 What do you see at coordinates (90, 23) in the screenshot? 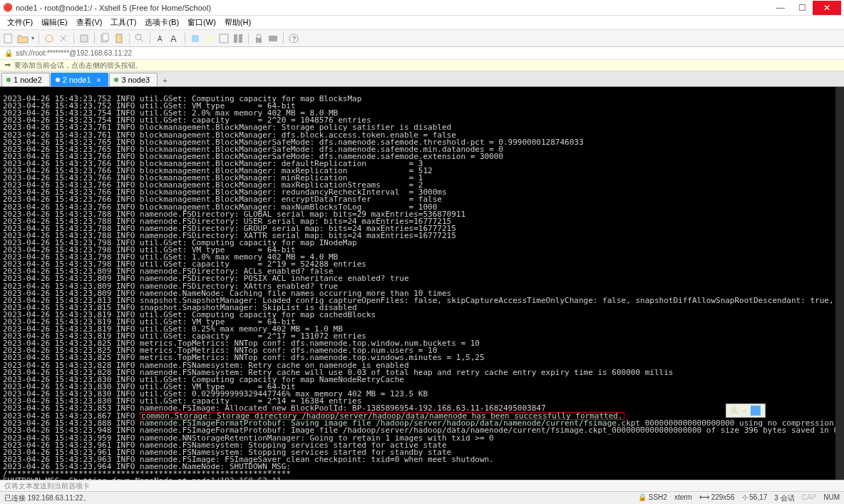
I see `menu-view: 查看(V)` at bounding box center [90, 23].